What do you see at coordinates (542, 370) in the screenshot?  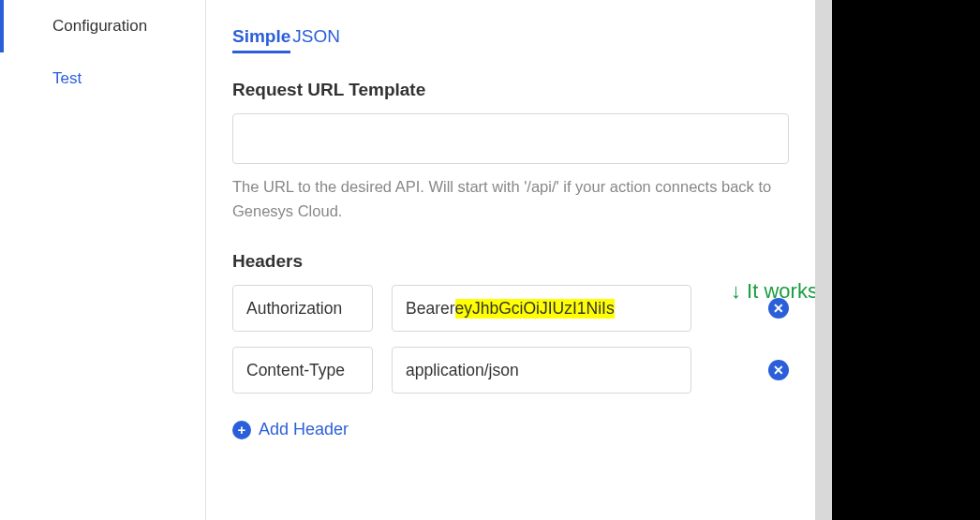 I see `header-value-input` at bounding box center [542, 370].